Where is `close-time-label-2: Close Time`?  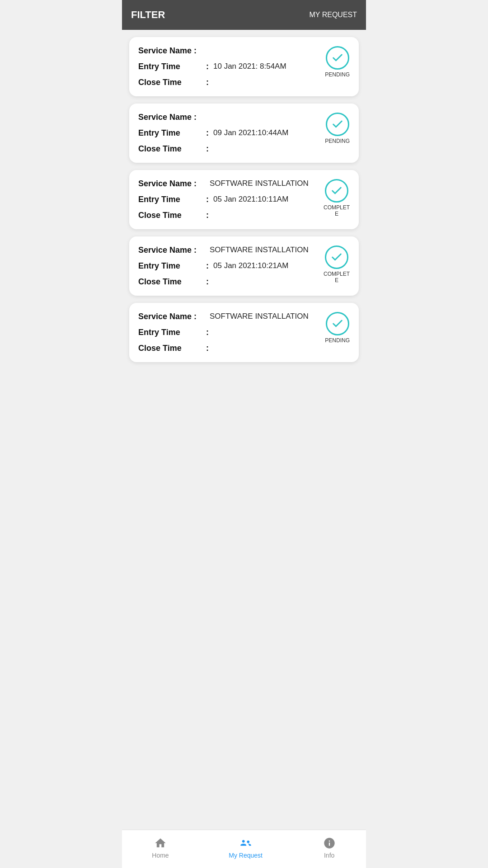 close-time-label-2: Close Time is located at coordinates (172, 149).